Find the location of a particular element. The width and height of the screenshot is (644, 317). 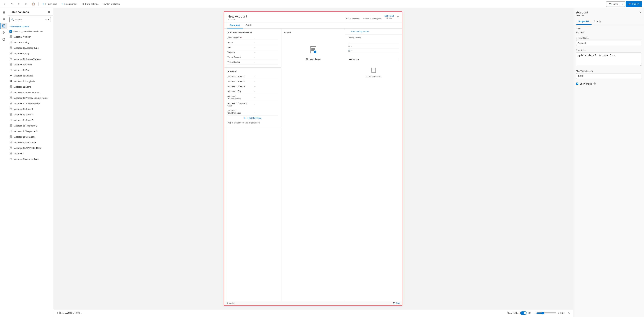

no-data-section: No data available. is located at coordinates (374, 73).